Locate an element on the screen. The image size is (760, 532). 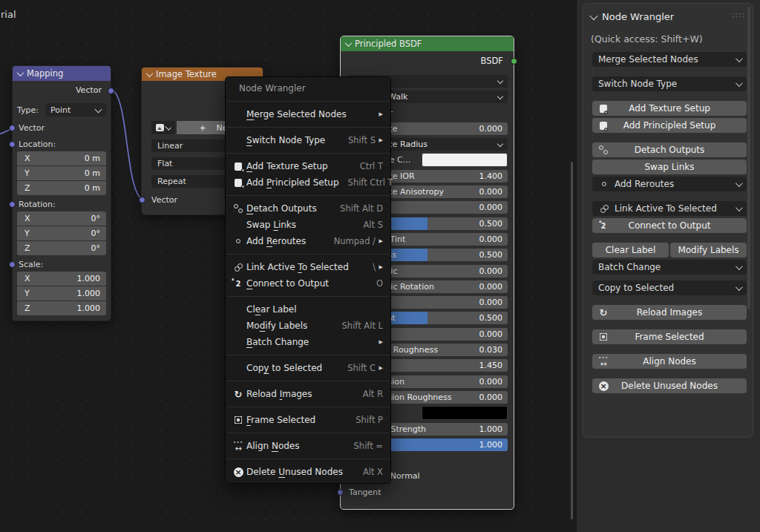
sidebar-widget: Detach Outputs is located at coordinates (669, 150).